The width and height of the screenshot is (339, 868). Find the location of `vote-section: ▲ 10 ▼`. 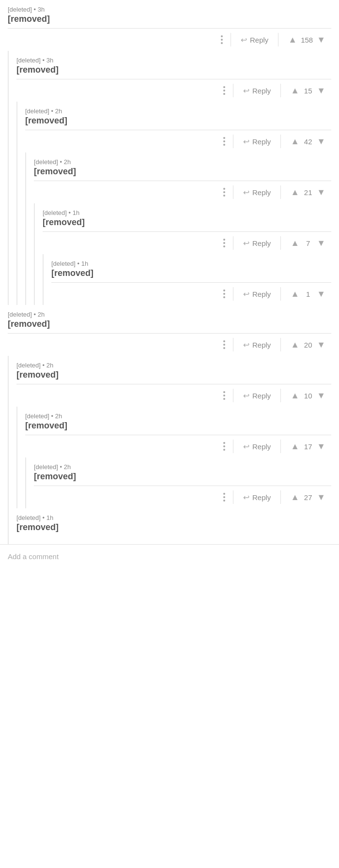

vote-section: ▲ 10 ▼ is located at coordinates (307, 396).